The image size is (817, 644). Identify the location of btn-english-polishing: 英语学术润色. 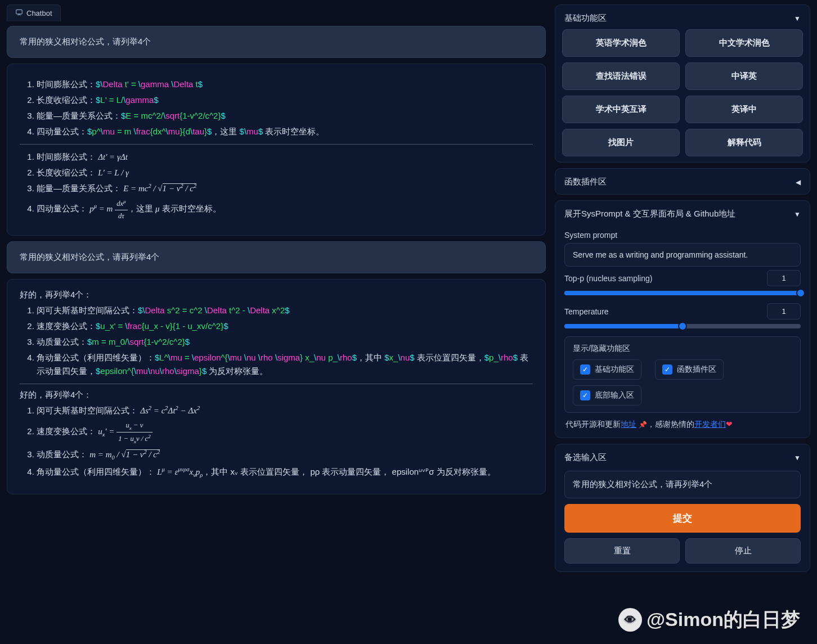
(621, 43).